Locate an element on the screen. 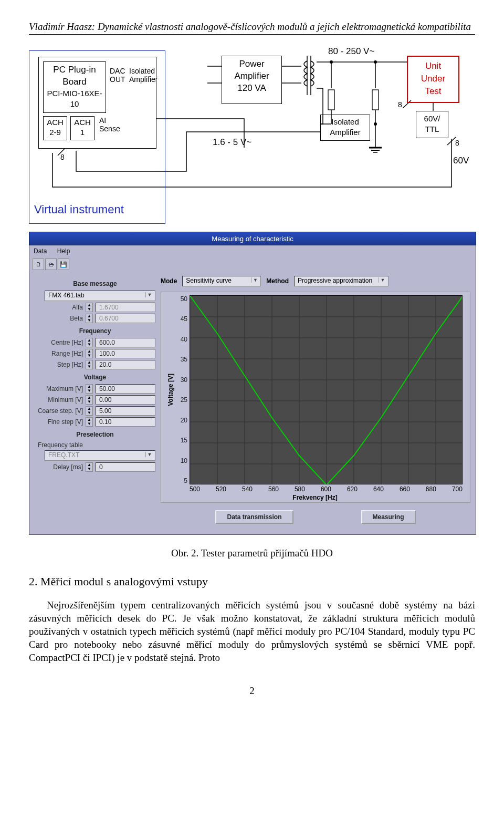 This screenshot has width=504, height=827. centre-stepper: ▲▼ is located at coordinates (89, 343).